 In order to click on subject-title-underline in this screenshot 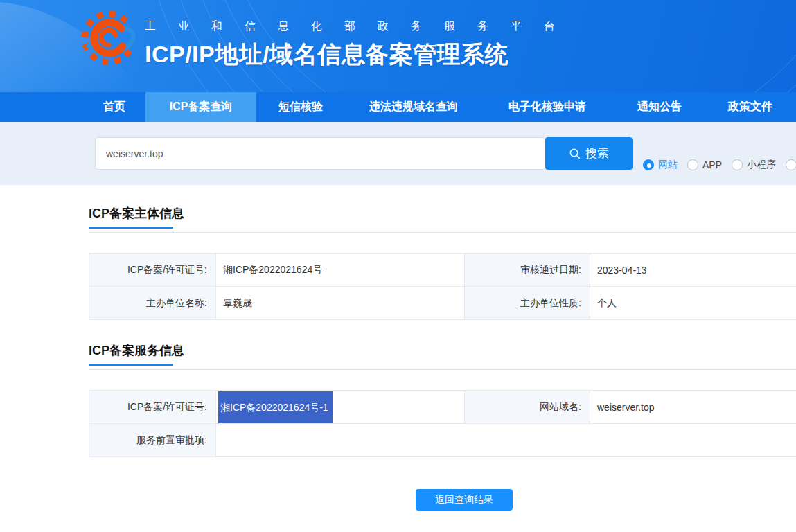, I will do `click(131, 227)`.